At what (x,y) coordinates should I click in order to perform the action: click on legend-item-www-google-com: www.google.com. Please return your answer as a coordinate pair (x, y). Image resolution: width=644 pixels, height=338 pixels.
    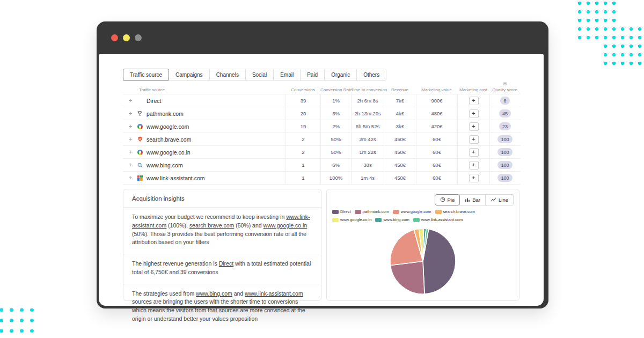
    Looking at the image, I should click on (412, 211).